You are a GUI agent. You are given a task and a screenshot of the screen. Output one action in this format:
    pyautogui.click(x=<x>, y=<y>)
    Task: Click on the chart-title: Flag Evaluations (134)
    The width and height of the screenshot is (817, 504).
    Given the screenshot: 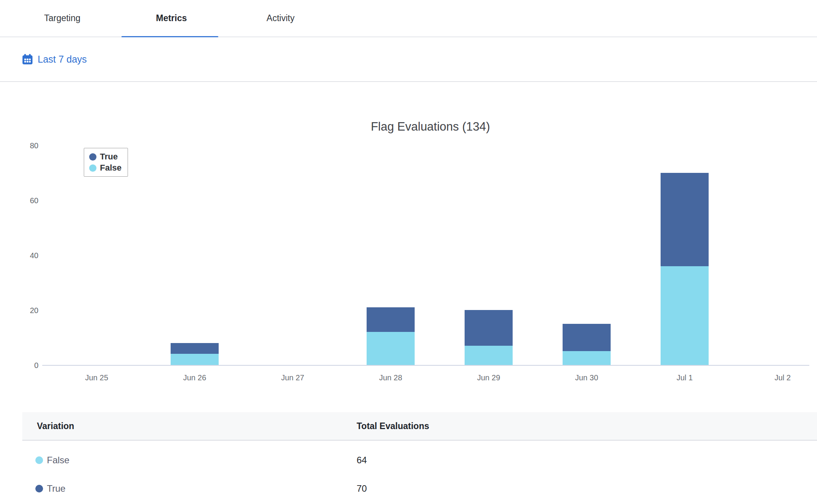 What is the action you would take?
    pyautogui.click(x=430, y=127)
    